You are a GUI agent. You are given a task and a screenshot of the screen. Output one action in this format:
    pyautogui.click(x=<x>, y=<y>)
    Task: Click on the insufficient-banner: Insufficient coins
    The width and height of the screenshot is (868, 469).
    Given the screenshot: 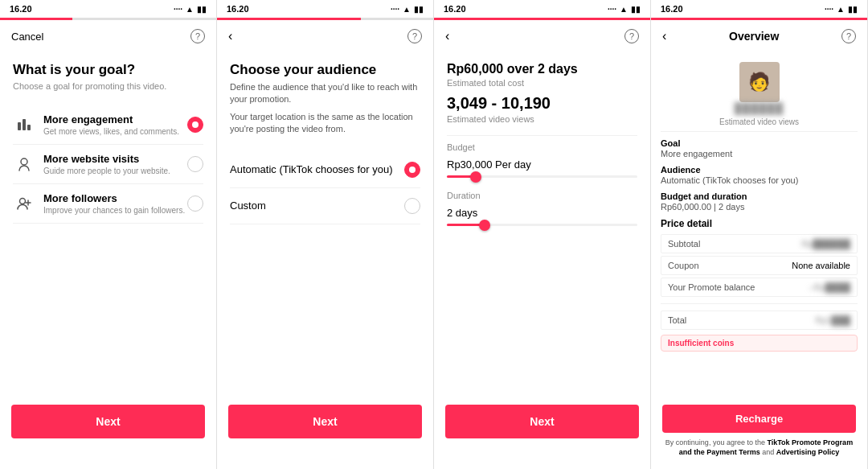 What is the action you would take?
    pyautogui.click(x=759, y=343)
    